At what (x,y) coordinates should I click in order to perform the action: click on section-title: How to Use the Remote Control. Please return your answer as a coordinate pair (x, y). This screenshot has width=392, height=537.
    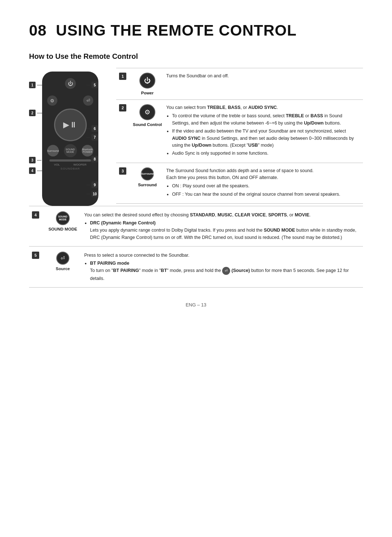
    Looking at the image, I should click on (196, 57).